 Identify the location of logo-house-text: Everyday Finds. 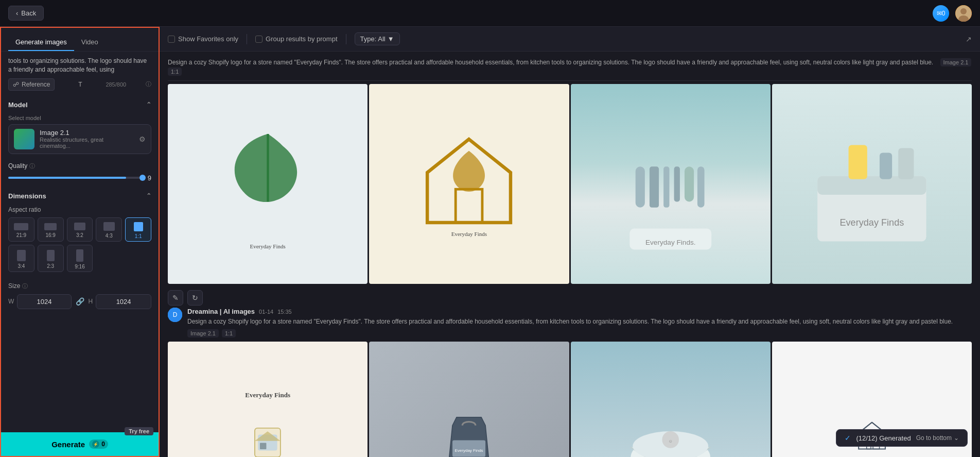
(469, 234).